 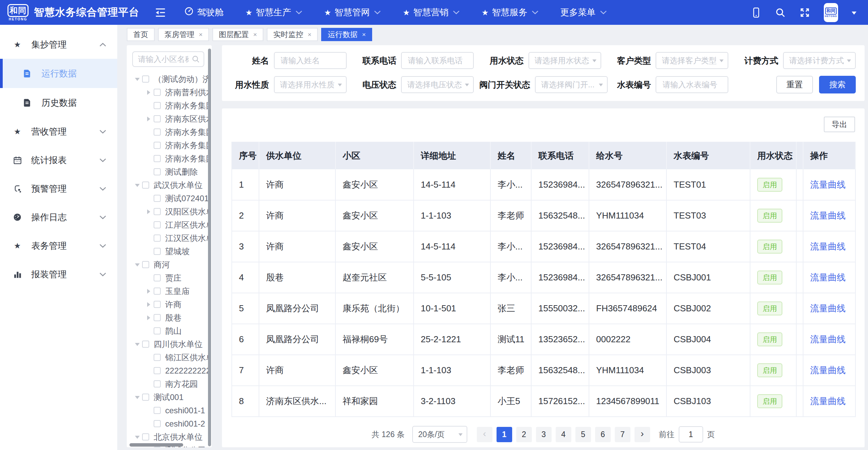 What do you see at coordinates (584, 12) in the screenshot?
I see `top-menu-item: 更多菜单` at bounding box center [584, 12].